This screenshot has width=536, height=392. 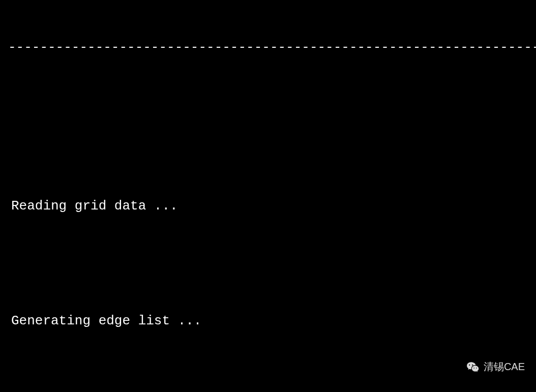 What do you see at coordinates (495, 367) in the screenshot?
I see `watermark: 清锡CAE` at bounding box center [495, 367].